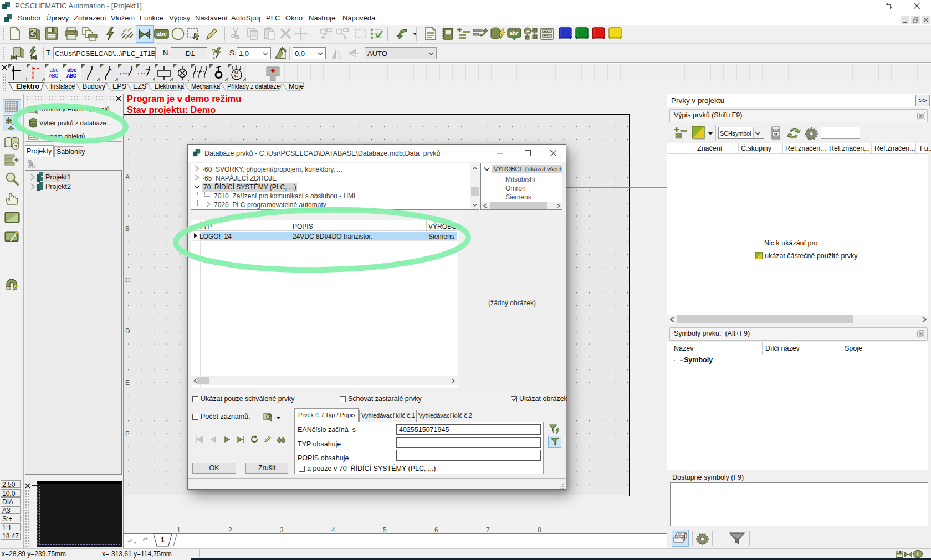 The width and height of the screenshot is (931, 560). I want to click on svg-text: Elektronika, so click(170, 86).